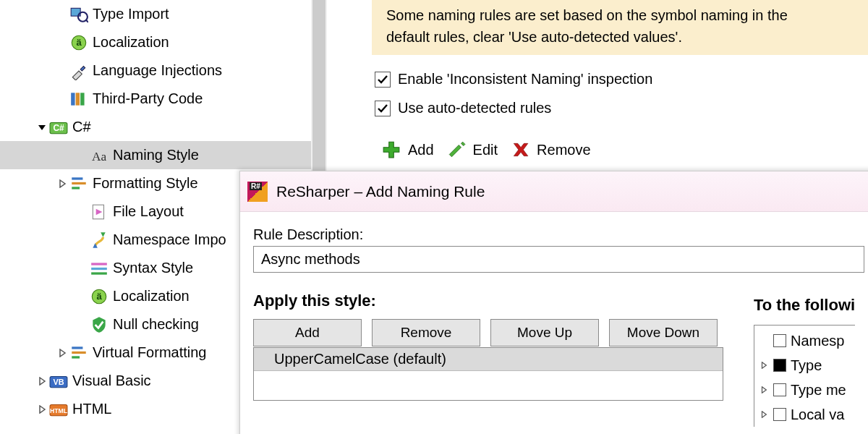 The width and height of the screenshot is (868, 434). Describe the element at coordinates (258, 192) in the screenshot. I see `resharper-icon` at that location.